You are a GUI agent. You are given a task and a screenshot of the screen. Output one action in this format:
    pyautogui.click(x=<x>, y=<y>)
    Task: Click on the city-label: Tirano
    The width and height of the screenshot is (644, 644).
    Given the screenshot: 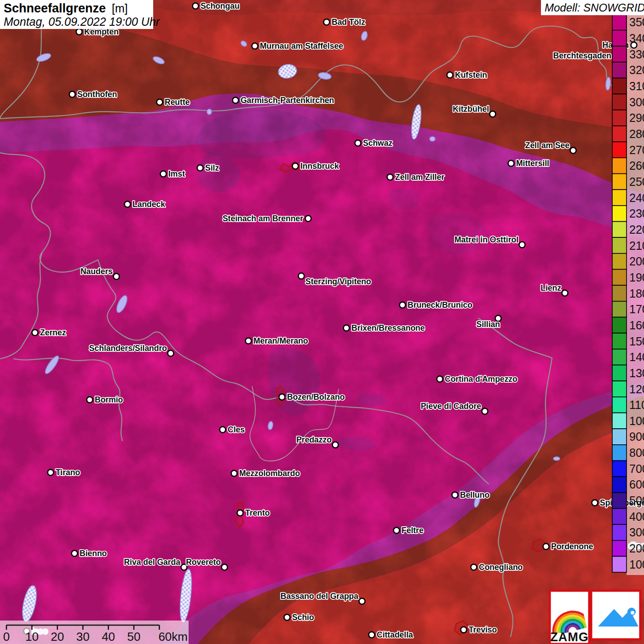 What is the action you would take?
    pyautogui.click(x=68, y=472)
    